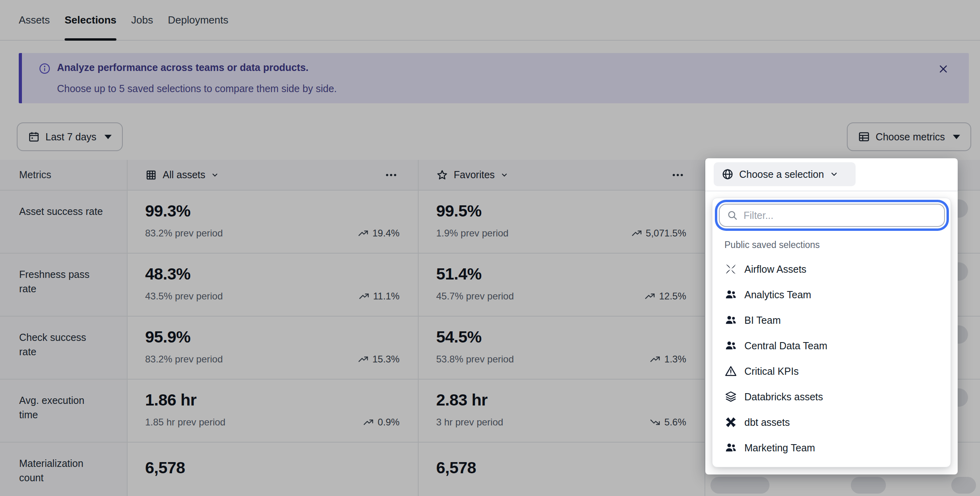 The image size is (980, 496). I want to click on globe-icon, so click(728, 174).